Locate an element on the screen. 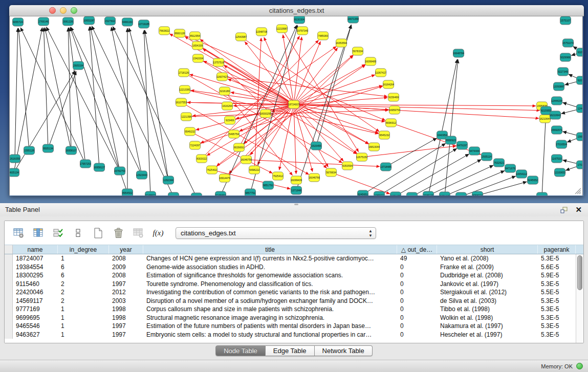 This screenshot has height=372, width=588. close-window-button is located at coordinates (52, 10).